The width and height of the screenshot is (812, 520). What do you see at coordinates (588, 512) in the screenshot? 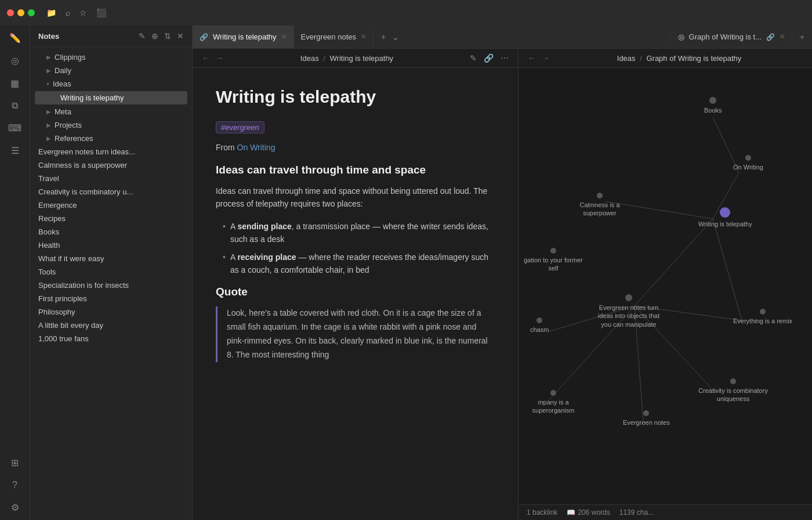
I see `words-status: 📖 206 words` at bounding box center [588, 512].